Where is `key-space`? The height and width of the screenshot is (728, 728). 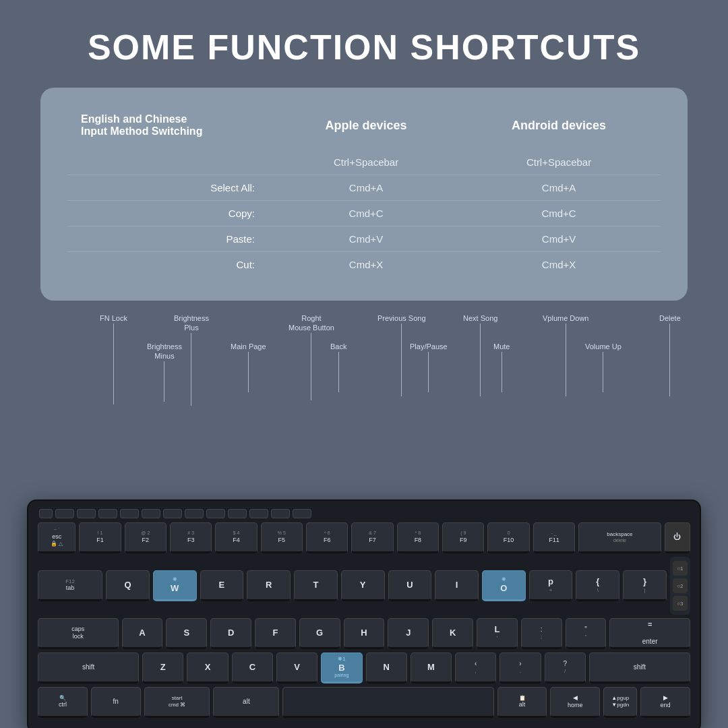
key-space is located at coordinates (388, 702).